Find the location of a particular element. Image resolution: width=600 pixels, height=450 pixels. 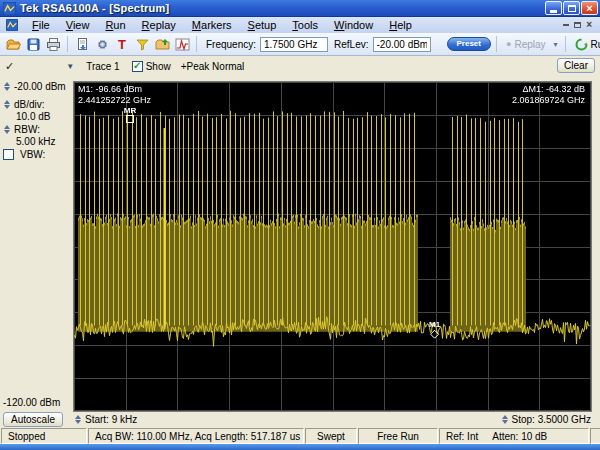

status-reference: Ref: Int is located at coordinates (462, 436).